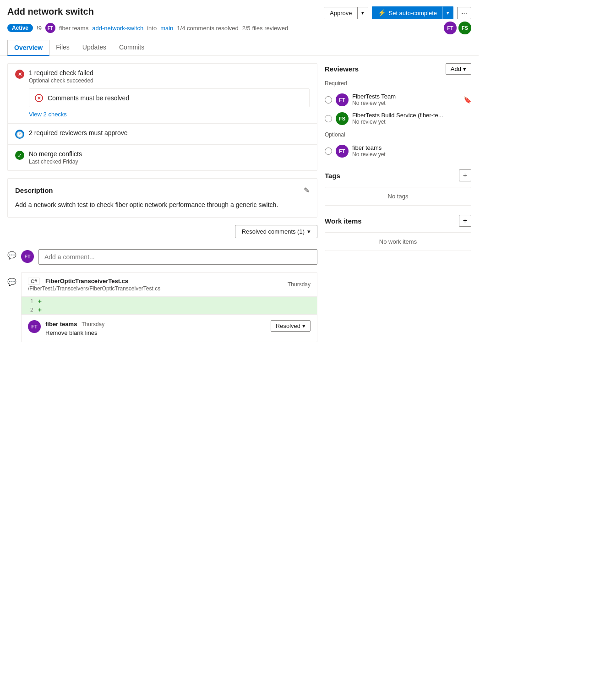 The image size is (616, 688). Describe the element at coordinates (169, 328) in the screenshot. I see `comment-thread: FT fiber teams Thursday Remove blank lin…` at that location.